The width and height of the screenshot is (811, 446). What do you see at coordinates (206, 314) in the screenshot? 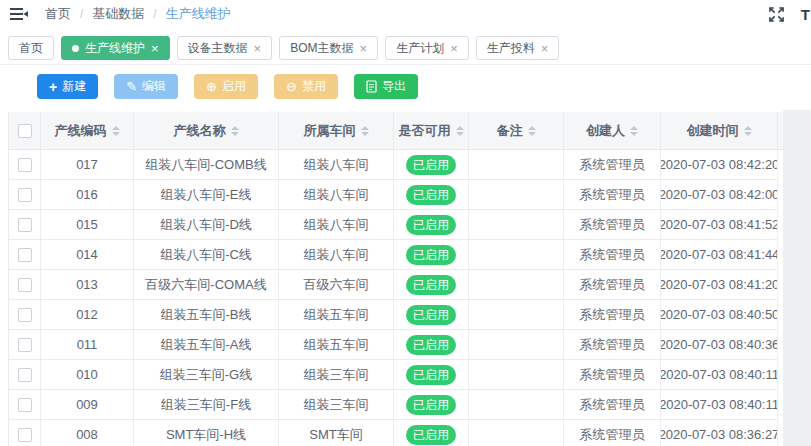
I see `cell-line-name: 组装五车间-B线` at bounding box center [206, 314].